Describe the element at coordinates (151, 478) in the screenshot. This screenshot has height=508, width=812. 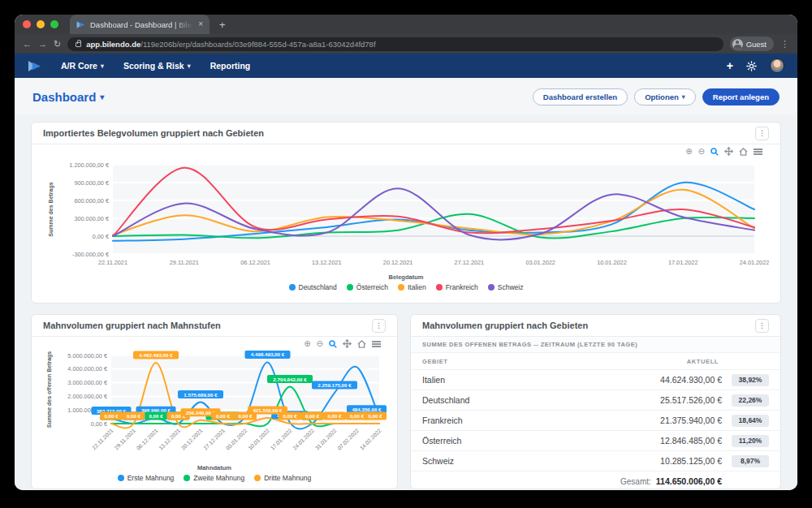
I see `legend-label: Erste Mahnung` at that location.